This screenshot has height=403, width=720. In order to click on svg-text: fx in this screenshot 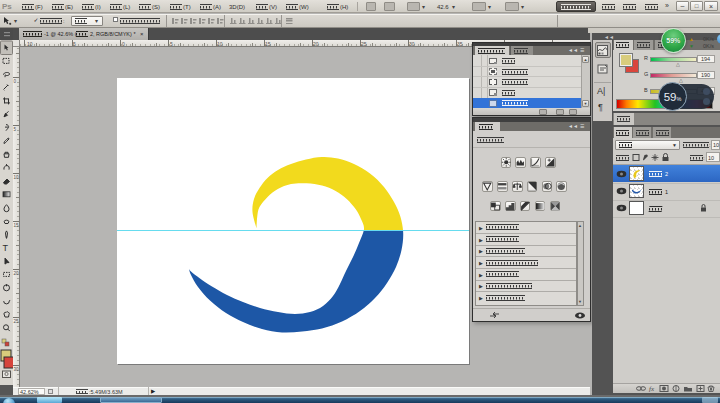, I will do `click(652, 388)`.